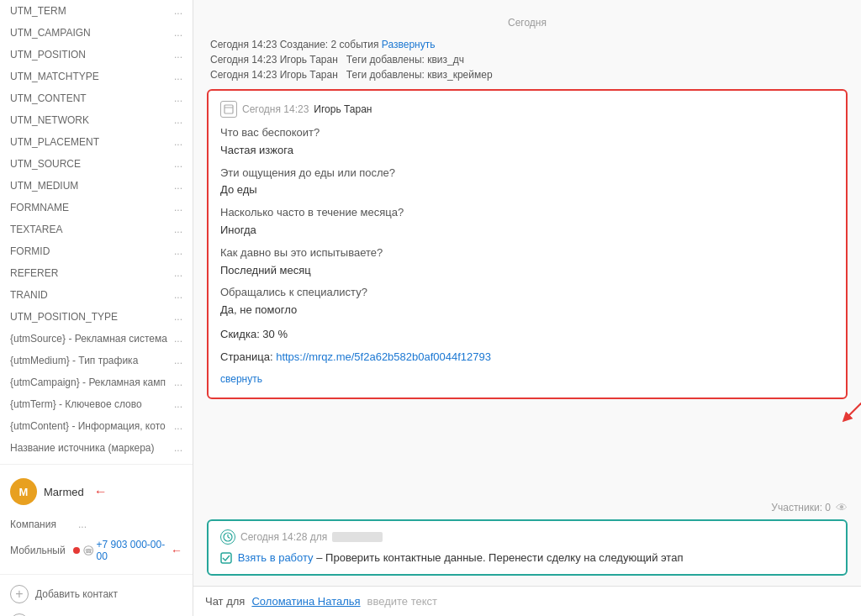  What do you see at coordinates (89, 273) in the screenshot?
I see `field-label: REFERER` at bounding box center [89, 273].